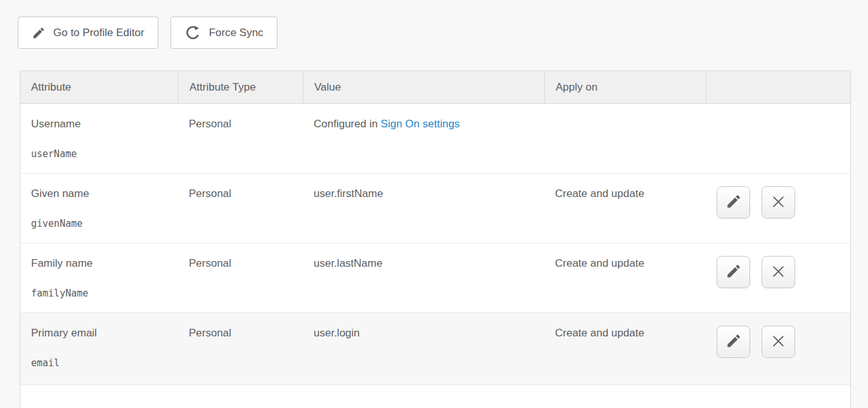 This screenshot has height=408, width=868. What do you see at coordinates (423, 87) in the screenshot?
I see `column-header-value: Value` at bounding box center [423, 87].